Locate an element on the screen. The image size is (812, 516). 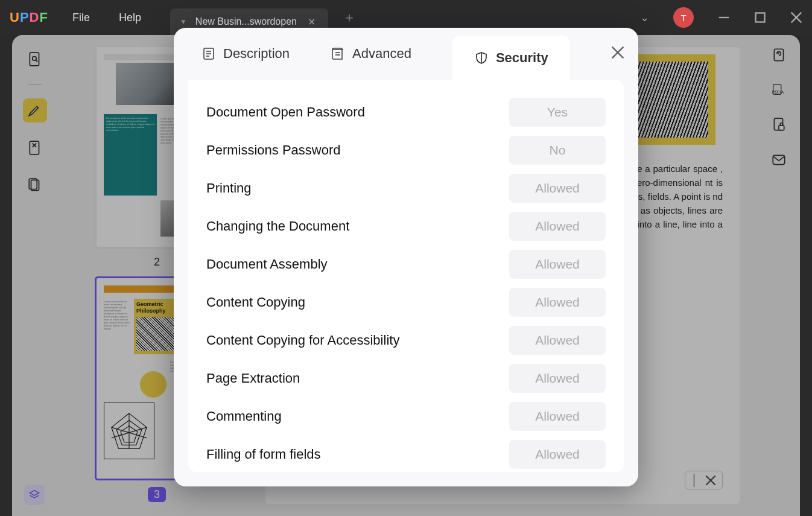
advanced-icon is located at coordinates (338, 54).